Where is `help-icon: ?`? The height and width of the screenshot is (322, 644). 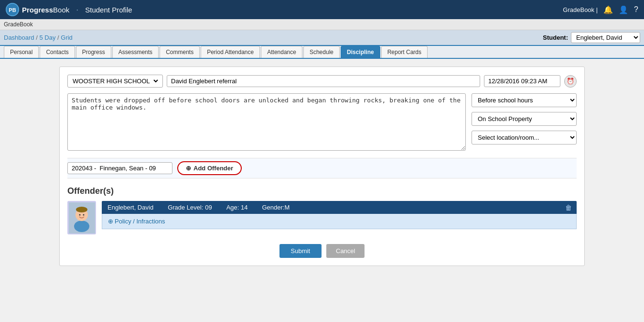
help-icon: ? is located at coordinates (636, 10).